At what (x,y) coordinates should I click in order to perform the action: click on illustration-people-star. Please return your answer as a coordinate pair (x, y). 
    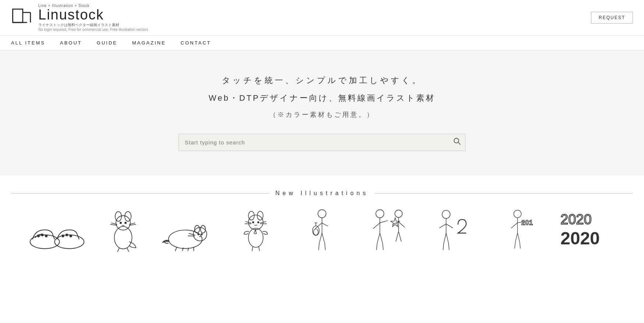
    Looking at the image, I should click on (389, 230).